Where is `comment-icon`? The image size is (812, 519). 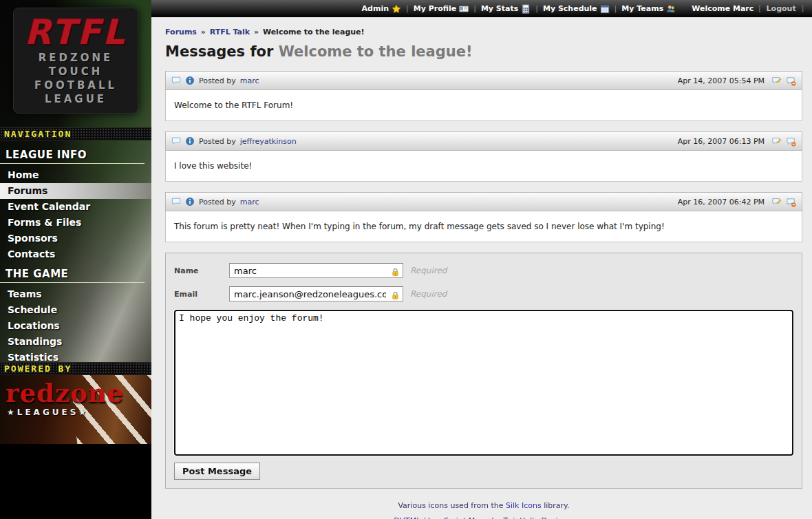
comment-icon is located at coordinates (176, 81).